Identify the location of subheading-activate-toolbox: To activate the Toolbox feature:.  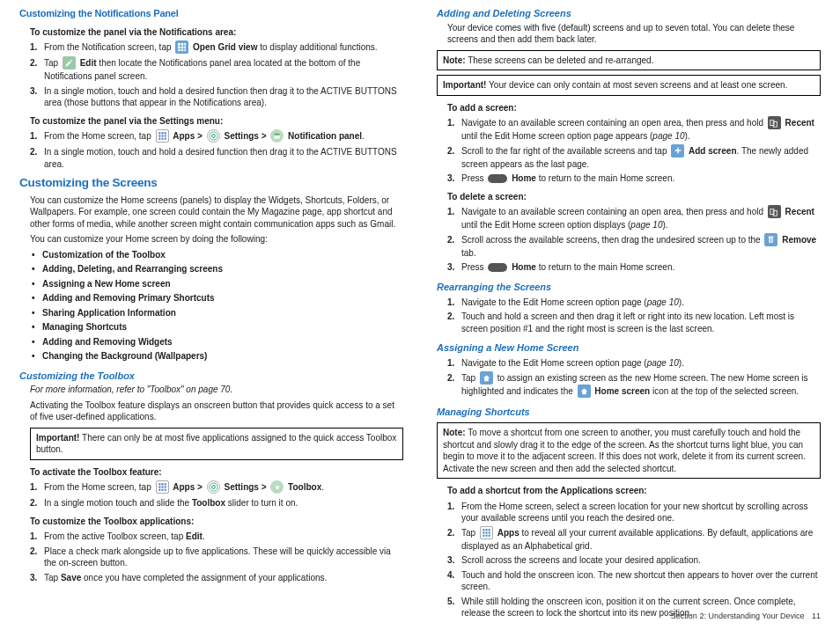
(211, 472).